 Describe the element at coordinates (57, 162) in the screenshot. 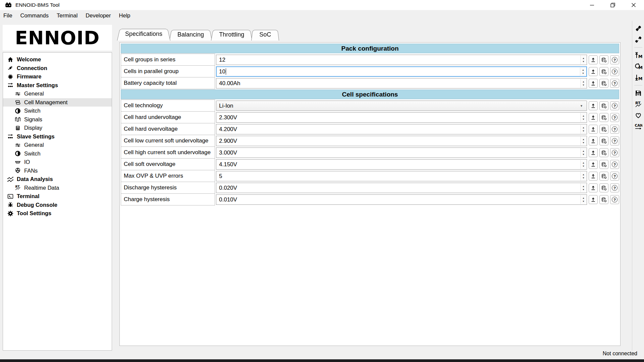

I see `sidebar-item-io: IO` at that location.